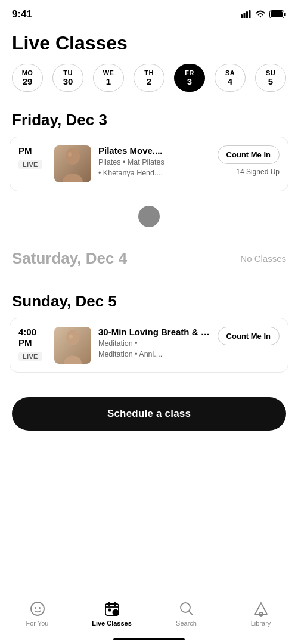  Describe the element at coordinates (149, 83) in the screenshot. I see `day-selector: MO 29 TU 30 WE 1 TH 2 FR 3 SA 4 SU 5` at that location.